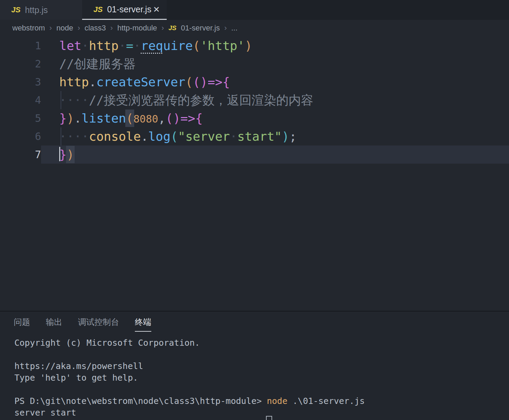 The image size is (509, 420). What do you see at coordinates (255, 322) in the screenshot?
I see `panel-tab-bar: 问题输出调试控制台终端` at bounding box center [255, 322].